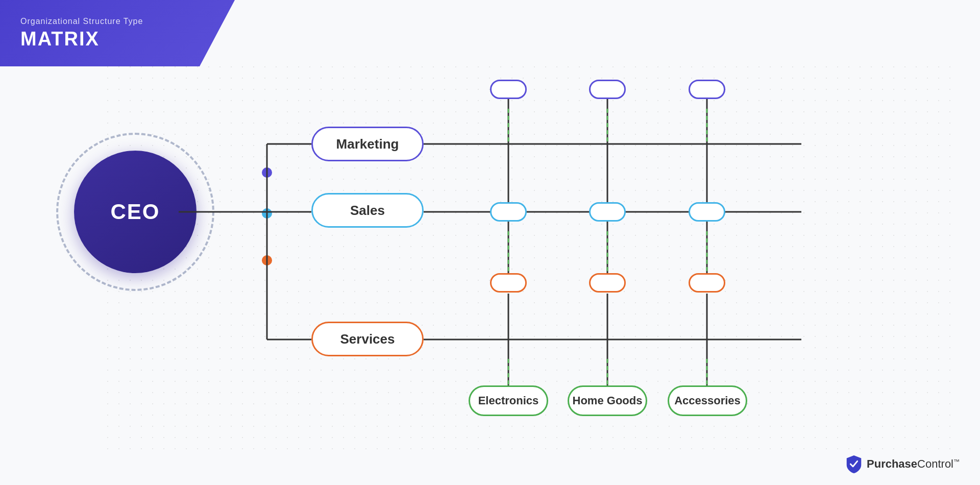 This screenshot has height=485, width=980. Describe the element at coordinates (854, 464) in the screenshot. I see `logo-shield-icon` at that location.